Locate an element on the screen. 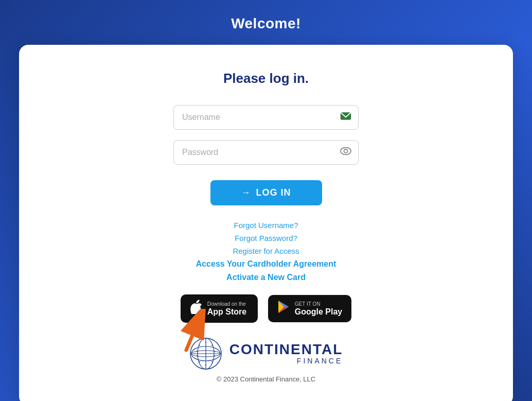 This screenshot has width=532, height=401. login-button-wrapper: → LOG IN is located at coordinates (267, 193).